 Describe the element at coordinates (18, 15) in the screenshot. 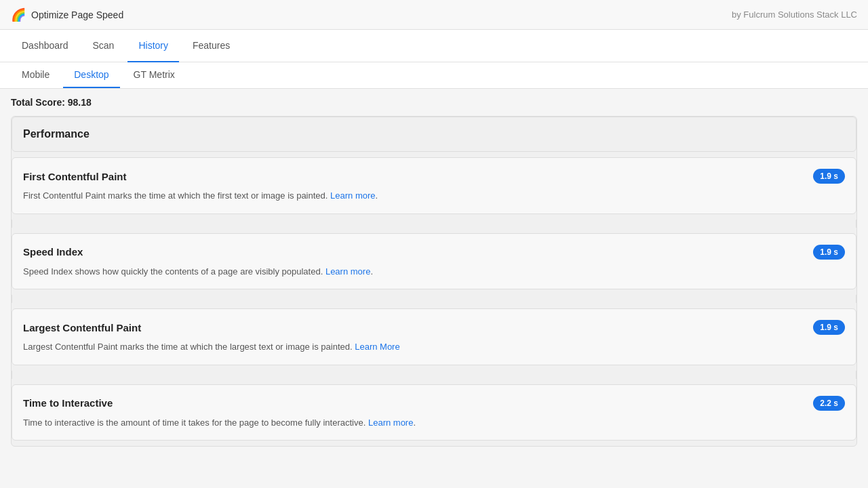

I see `app-icon: 🌈` at that location.